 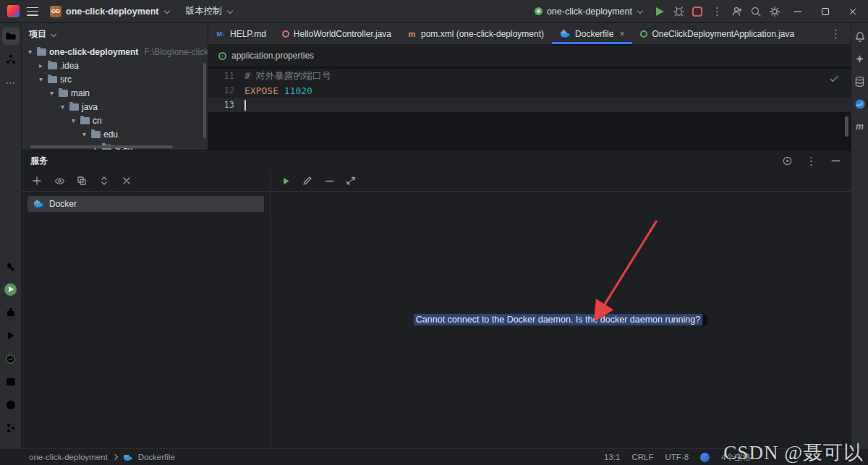 I want to click on minimize-button, so click(x=798, y=12).